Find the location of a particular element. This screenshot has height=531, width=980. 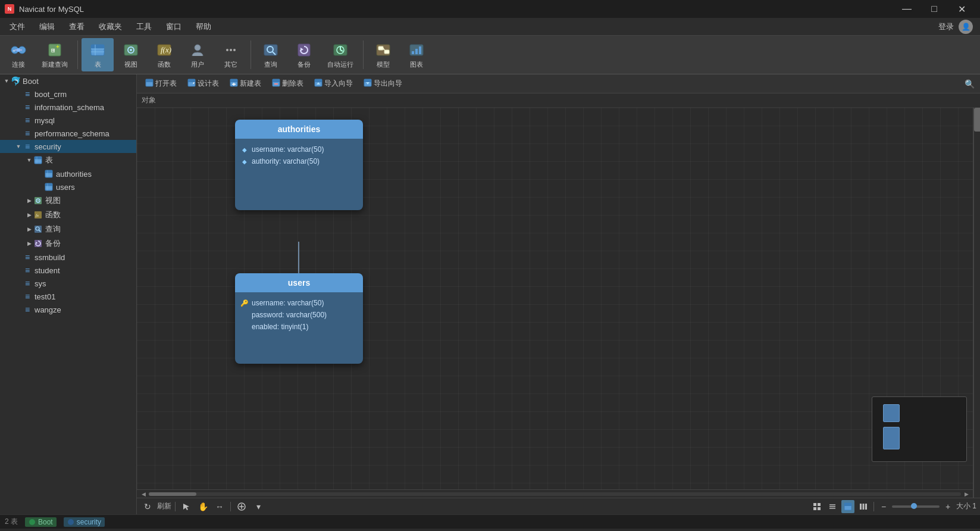

sidebar-item-wangze: ▶ ≡ wangze is located at coordinates (68, 310).